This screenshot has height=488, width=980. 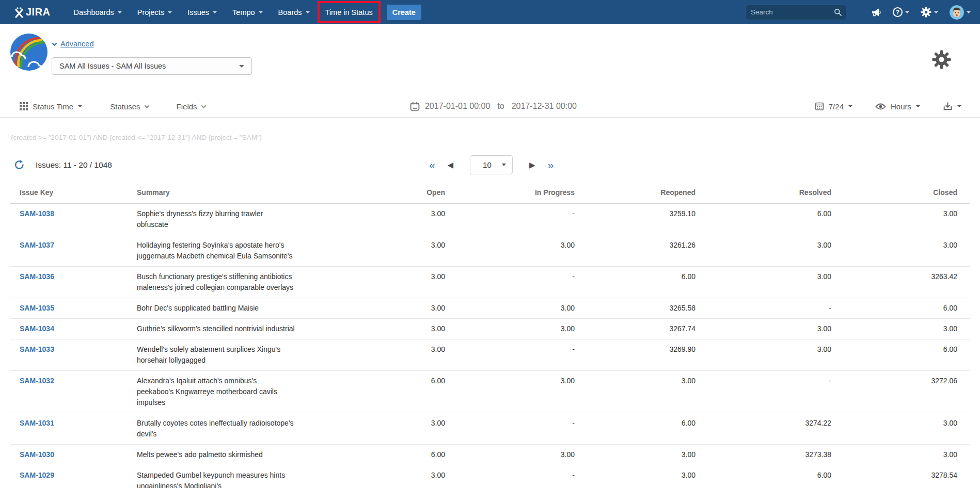 What do you see at coordinates (942, 61) in the screenshot?
I see `app-settings-gear-button` at bounding box center [942, 61].